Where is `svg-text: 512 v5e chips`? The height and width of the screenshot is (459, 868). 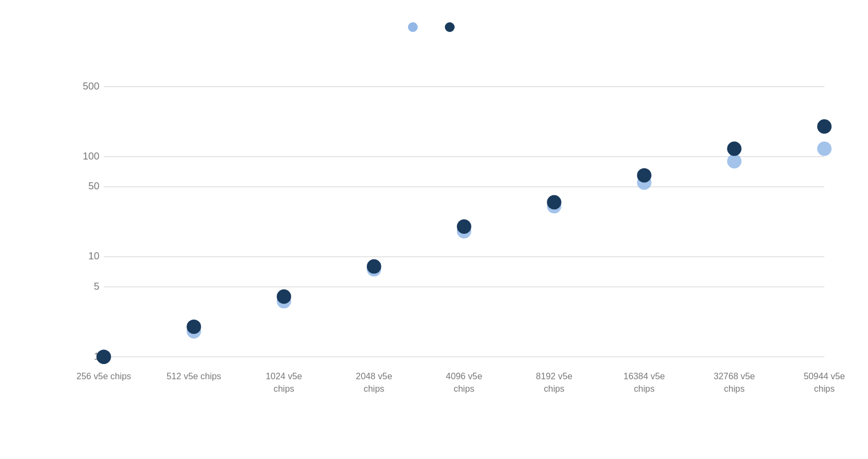 svg-text: 512 v5e chips is located at coordinates (194, 376).